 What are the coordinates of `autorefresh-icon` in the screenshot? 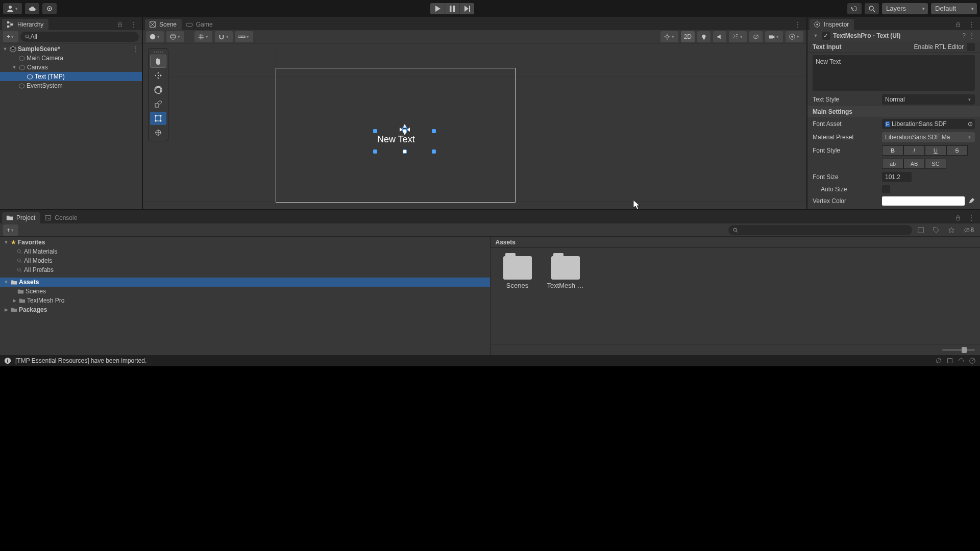 It's located at (961, 361).